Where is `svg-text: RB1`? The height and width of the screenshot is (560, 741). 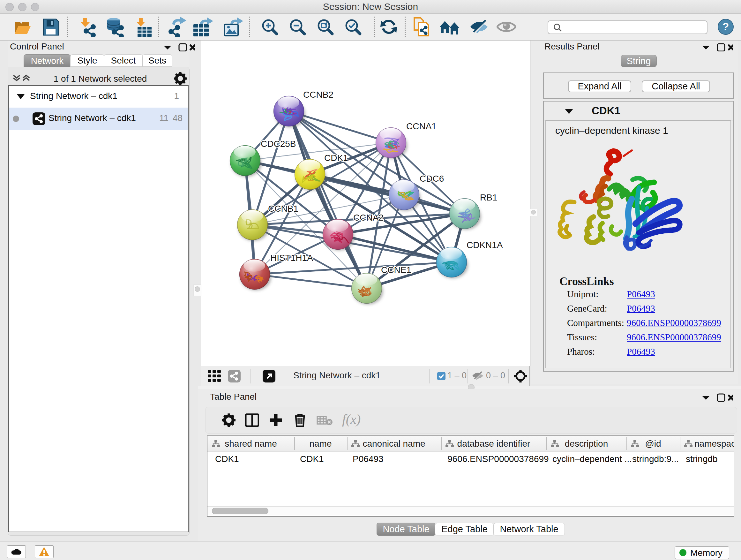
svg-text: RB1 is located at coordinates (488, 197).